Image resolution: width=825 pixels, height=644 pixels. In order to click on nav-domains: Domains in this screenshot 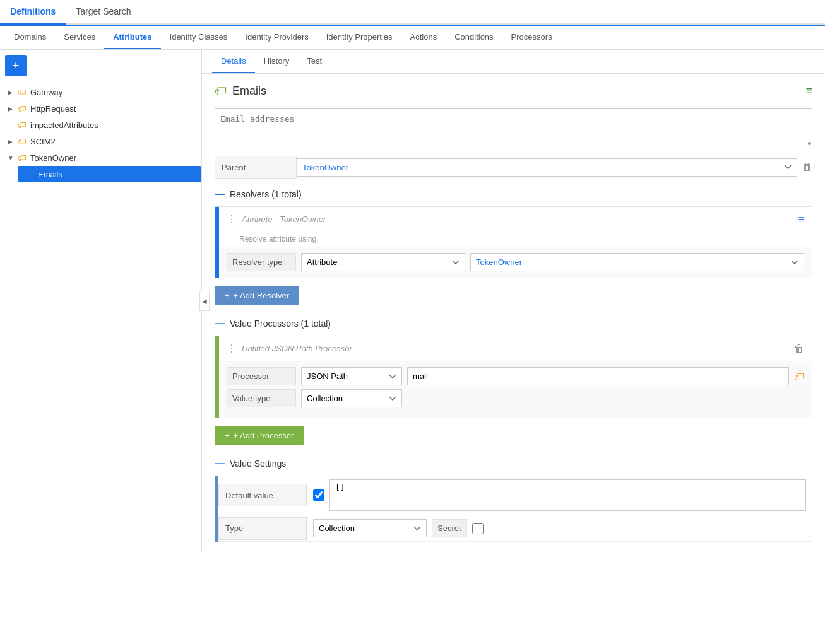, I will do `click(30, 38)`.